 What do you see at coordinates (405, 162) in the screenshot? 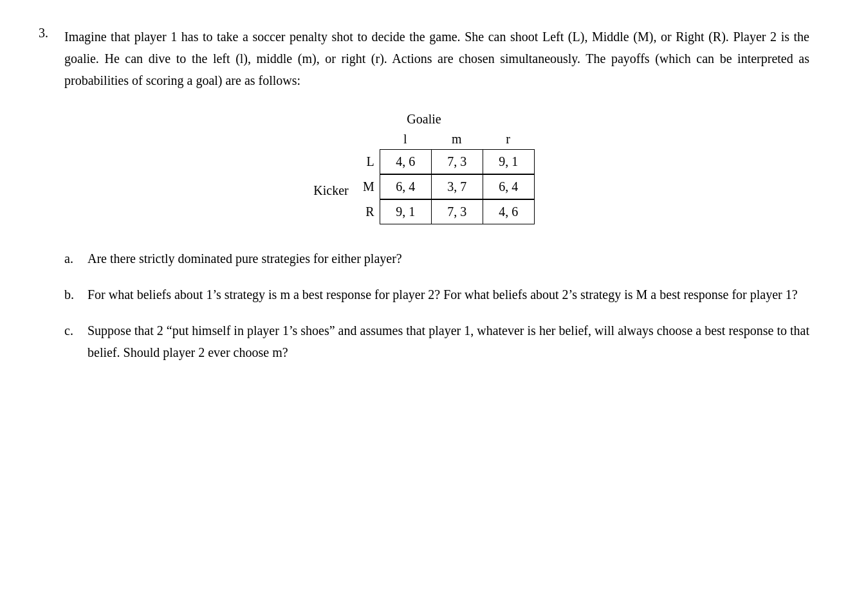
I see `cell-L-l: 4, 6` at bounding box center [405, 162].